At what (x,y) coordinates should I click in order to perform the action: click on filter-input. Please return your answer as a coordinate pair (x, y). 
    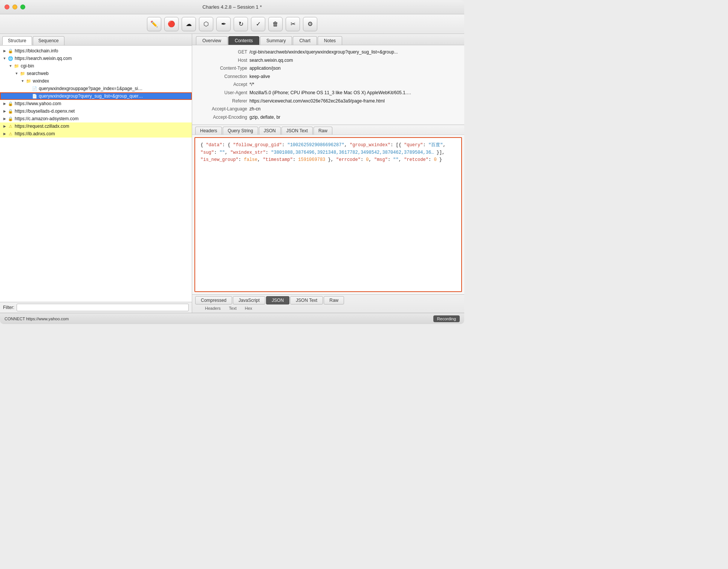
    Looking at the image, I should click on (102, 307).